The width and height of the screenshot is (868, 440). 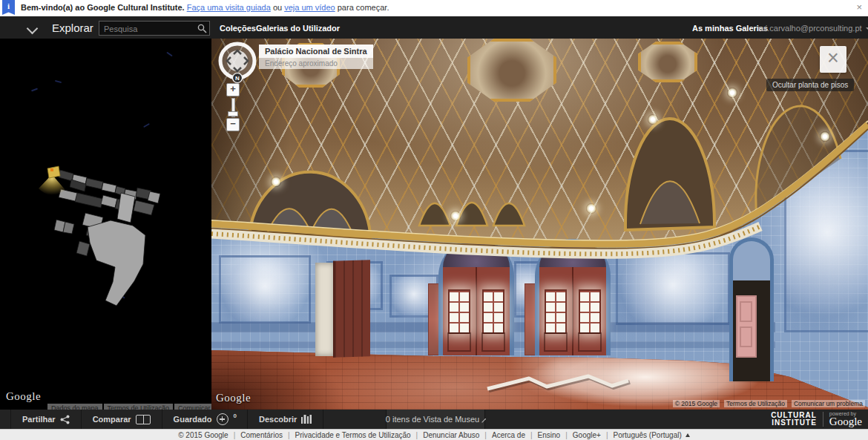 What do you see at coordinates (859, 7) in the screenshot?
I see `notification-close-icon: ×` at bounding box center [859, 7].